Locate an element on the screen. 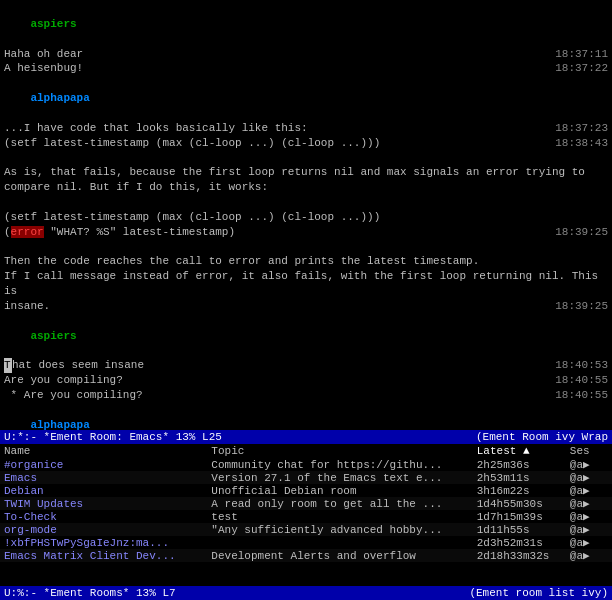 The width and height of the screenshot is (612, 600). room-topic-cell is located at coordinates (340, 542).